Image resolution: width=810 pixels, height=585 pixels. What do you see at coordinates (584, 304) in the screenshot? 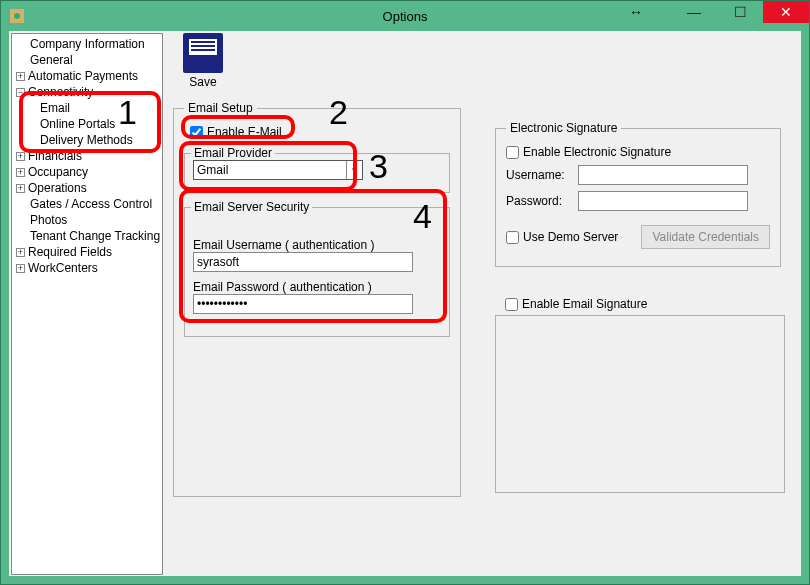
I see `enable-emailsig-label: Enable Email Signature` at bounding box center [584, 304].